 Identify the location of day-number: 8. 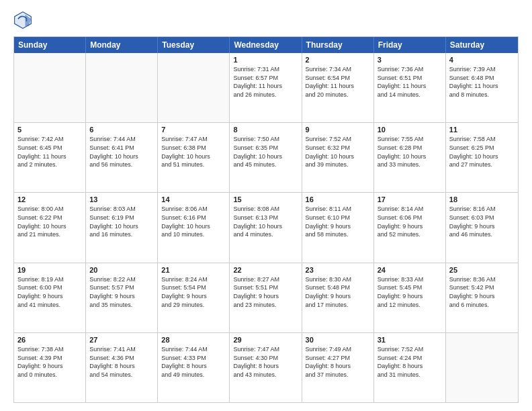
(265, 130).